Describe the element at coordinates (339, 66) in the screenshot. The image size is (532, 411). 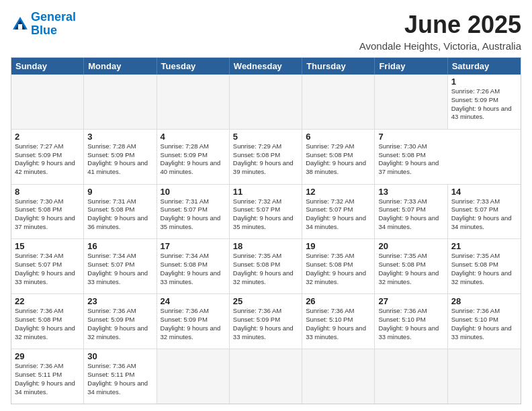
I see `header-cell-thursday: Thursday` at that location.